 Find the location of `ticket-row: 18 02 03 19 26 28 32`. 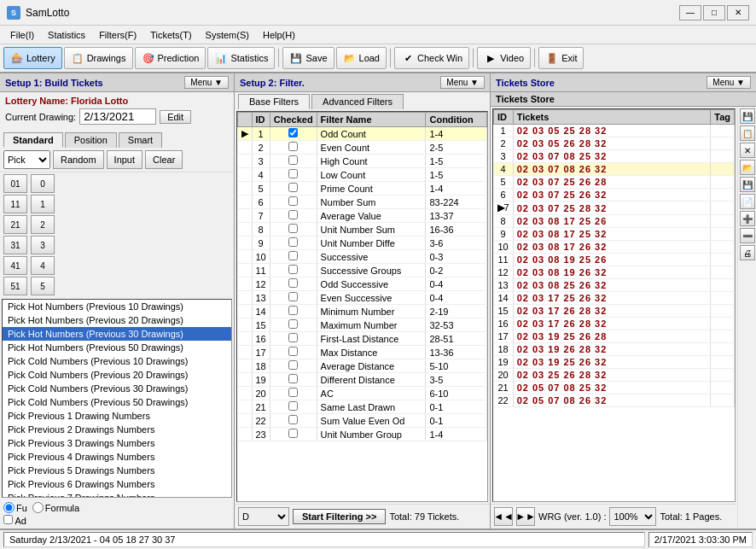

ticket-row: 18 02 03 19 26 28 32 is located at coordinates (614, 350).